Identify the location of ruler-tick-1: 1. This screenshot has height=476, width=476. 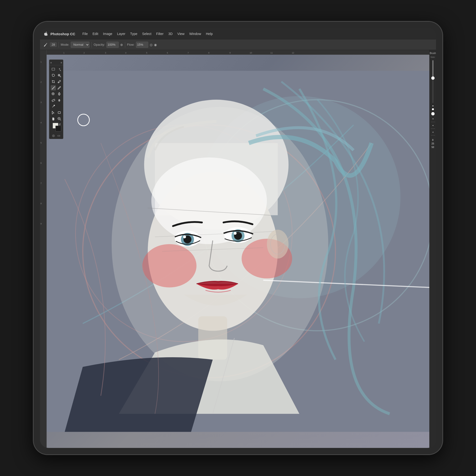
(64, 53).